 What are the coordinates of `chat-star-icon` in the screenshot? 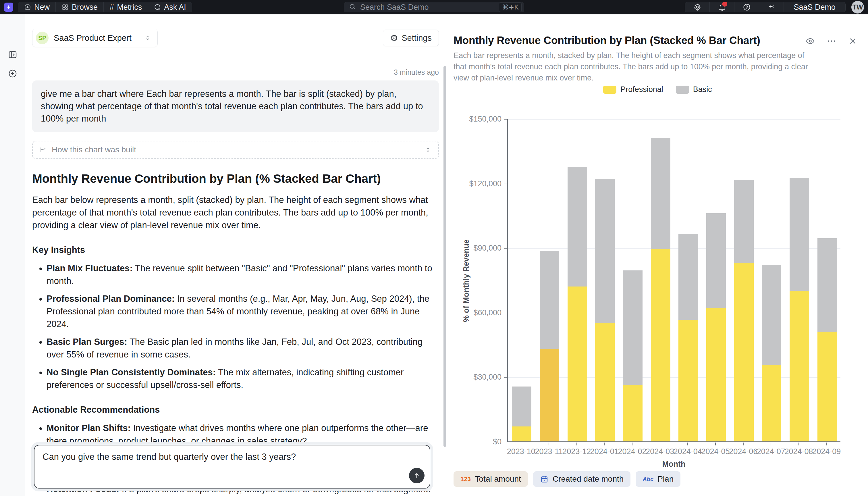 It's located at (157, 7).